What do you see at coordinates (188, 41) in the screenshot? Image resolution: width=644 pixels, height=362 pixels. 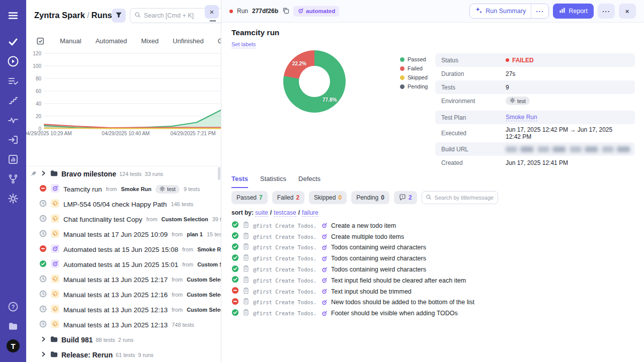 I see `tab-unfinished: Unfinished` at bounding box center [188, 41].